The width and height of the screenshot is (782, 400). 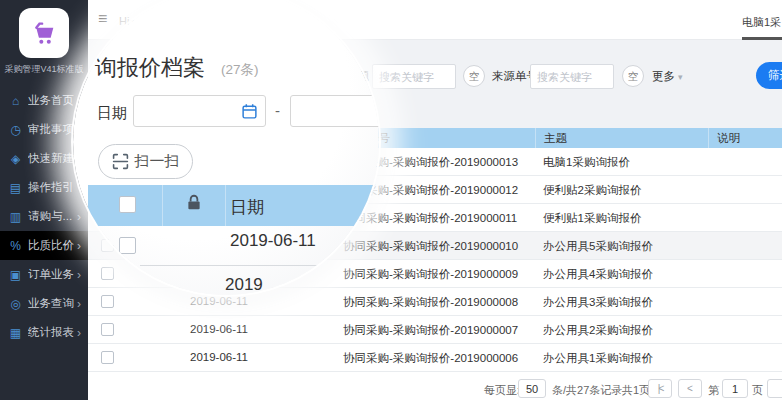 What do you see at coordinates (112, 114) in the screenshot?
I see `date-filter-label: 日期` at bounding box center [112, 114].